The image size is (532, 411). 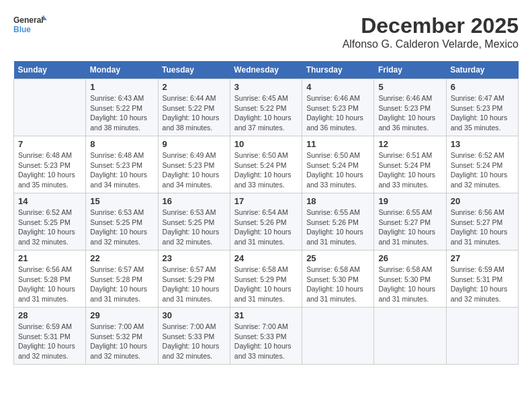 What do you see at coordinates (338, 201) in the screenshot?
I see `day-number: 18` at bounding box center [338, 201].